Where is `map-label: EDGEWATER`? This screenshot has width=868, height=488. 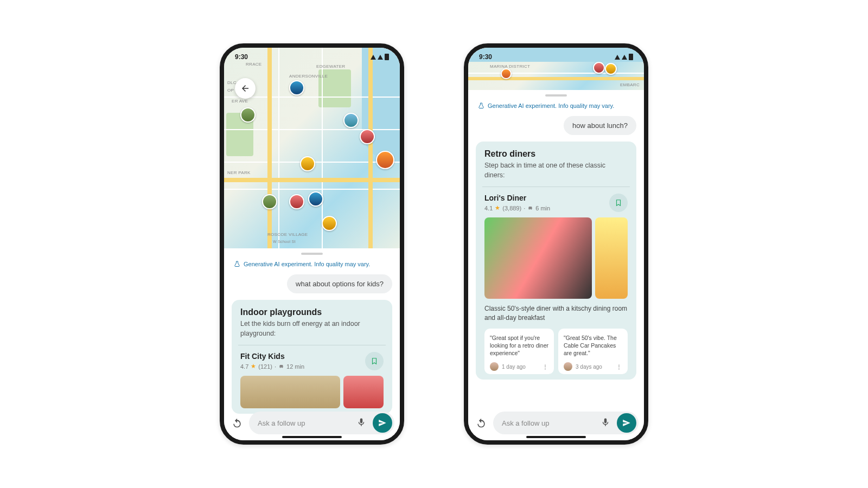 map-label: EDGEWATER is located at coordinates (331, 66).